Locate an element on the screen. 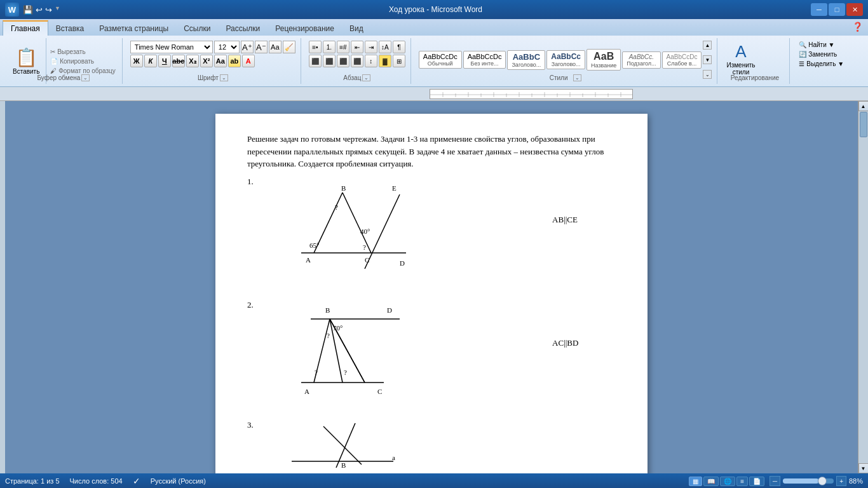  line-spacing-btn: ↕ is located at coordinates (371, 61).